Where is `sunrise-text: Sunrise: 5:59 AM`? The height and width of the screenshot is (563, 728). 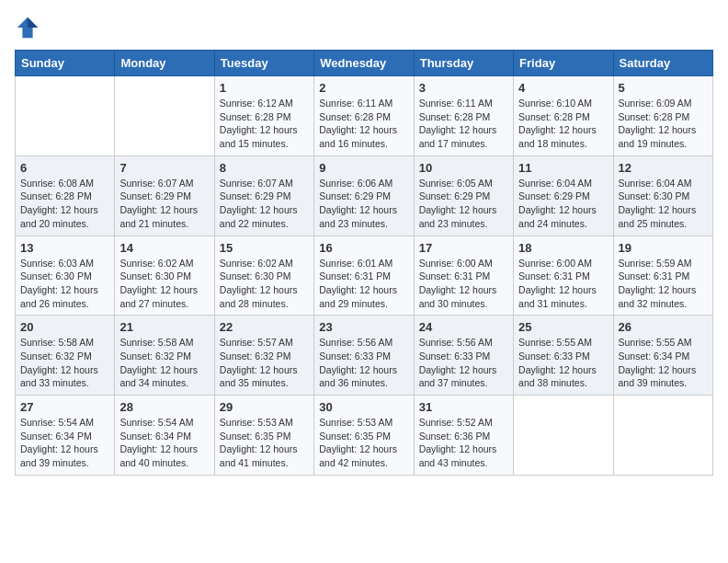
sunrise-text: Sunrise: 5:59 AM is located at coordinates (664, 263).